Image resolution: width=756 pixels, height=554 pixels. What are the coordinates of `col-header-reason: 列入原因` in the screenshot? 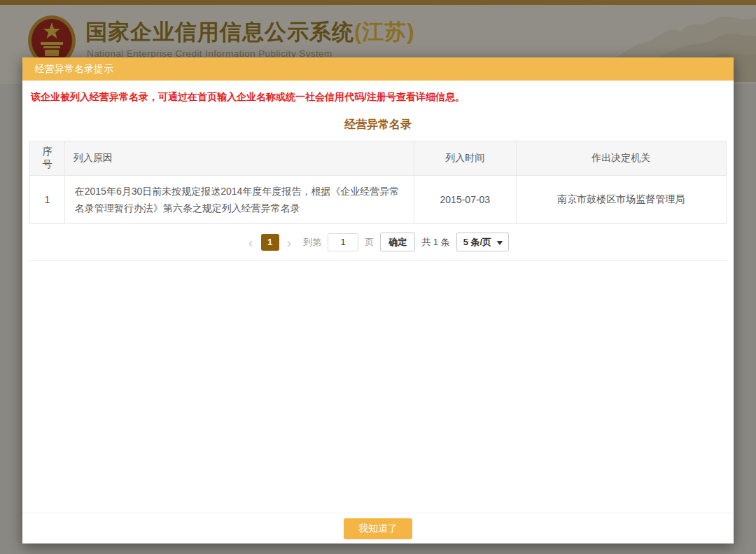 It's located at (239, 158).